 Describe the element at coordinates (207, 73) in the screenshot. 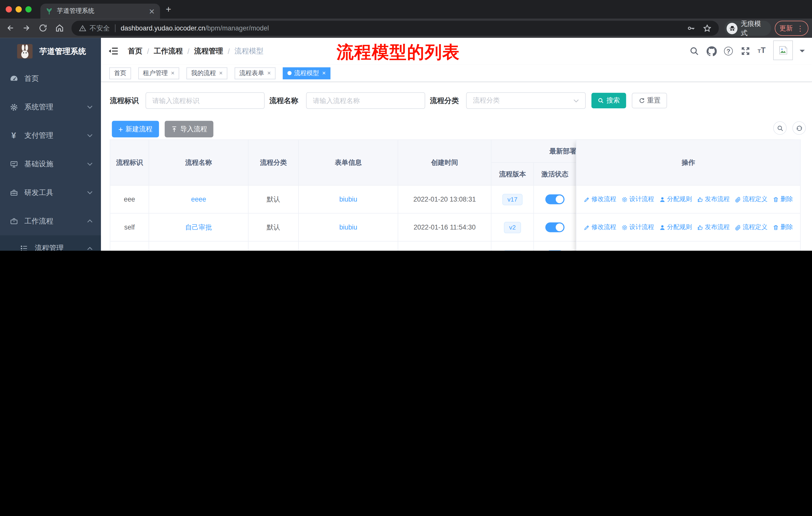

I see `tag-我的流程: 我的流程×` at that location.